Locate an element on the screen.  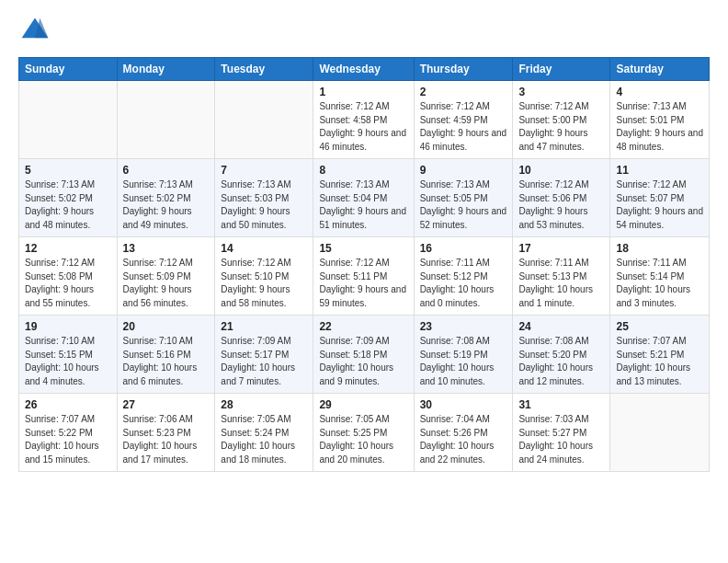
day-number: 15 is located at coordinates (363, 248).